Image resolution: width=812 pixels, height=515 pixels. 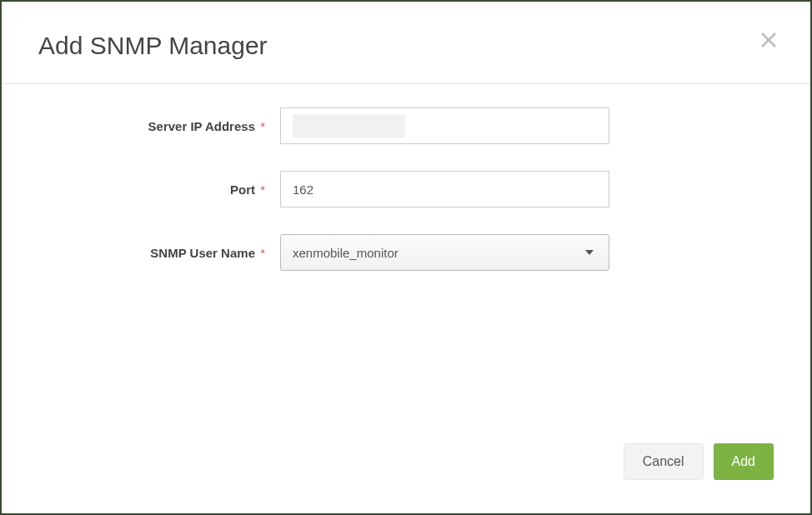 I want to click on dialog-title: Add SNMP Manager, so click(x=406, y=46).